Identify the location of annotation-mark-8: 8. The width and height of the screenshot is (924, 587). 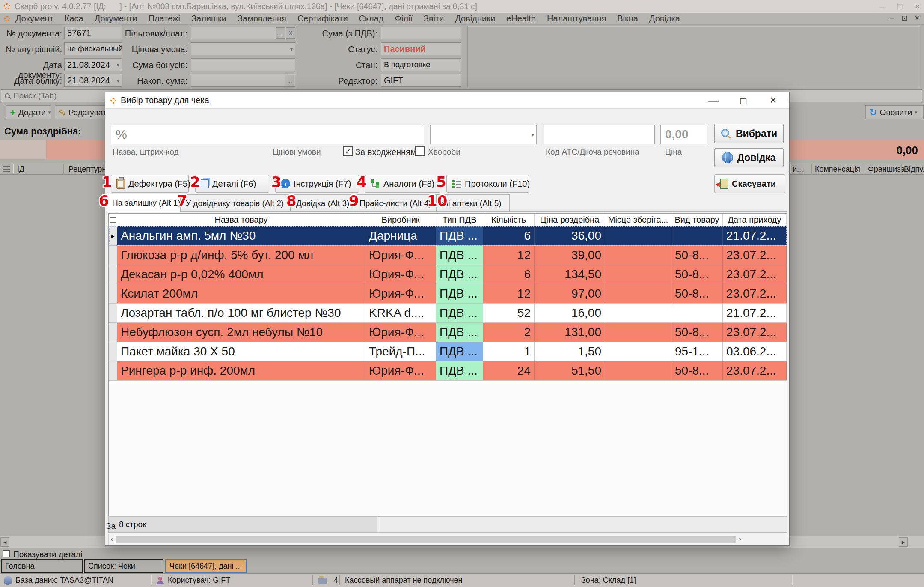
(291, 201).